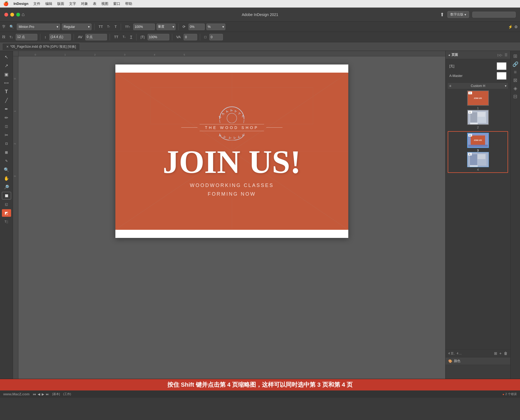 Image resolution: width=520 pixels, height=420 pixels. Describe the element at coordinates (500, 353) in the screenshot. I see `new-page-icon: +` at that location.